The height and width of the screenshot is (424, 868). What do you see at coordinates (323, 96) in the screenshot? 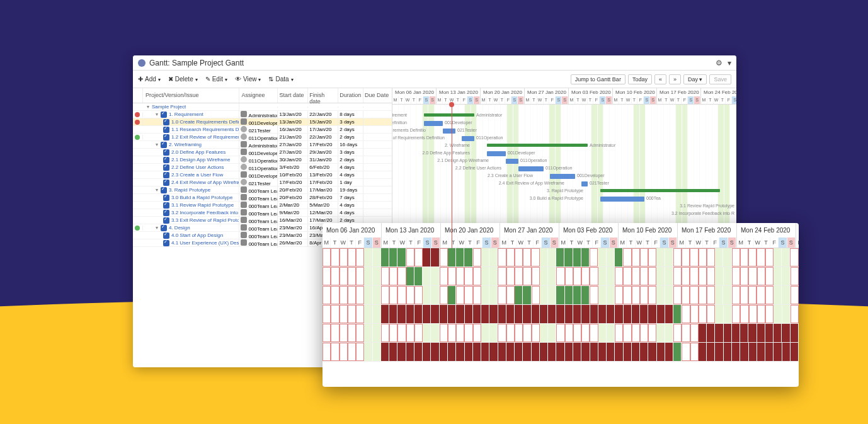
I see `col-finish: Finish date` at bounding box center [323, 96].